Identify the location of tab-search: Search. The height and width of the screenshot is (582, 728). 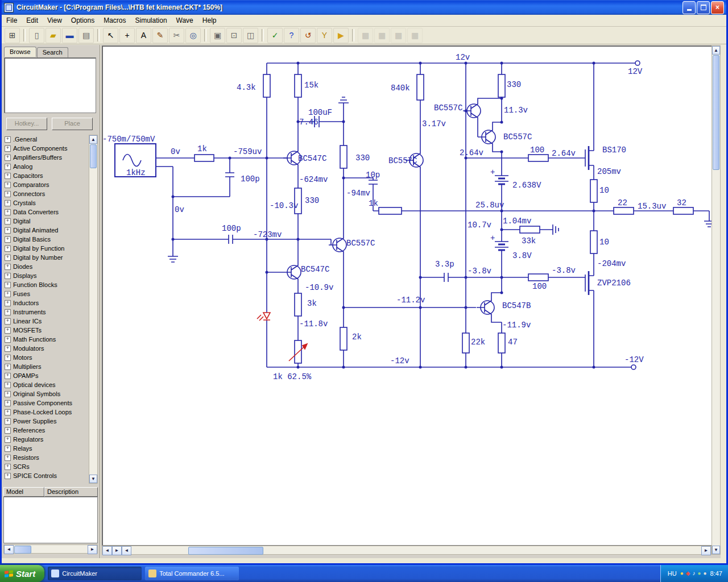
(52, 52).